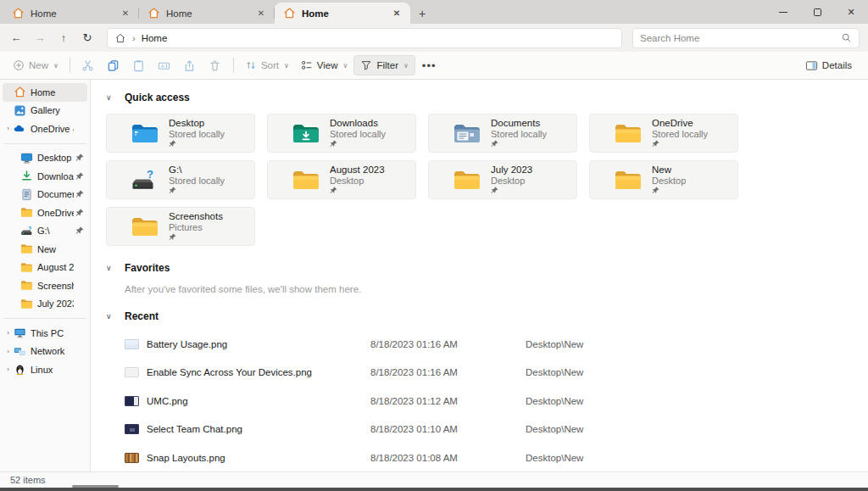 This screenshot has height=491, width=868. I want to click on file-name: Snap Layouts.png, so click(259, 458).